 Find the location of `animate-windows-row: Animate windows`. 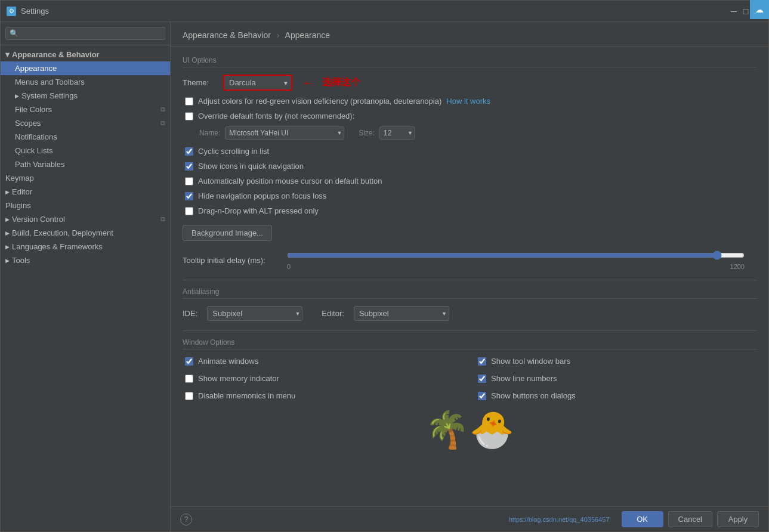

animate-windows-row: Animate windows is located at coordinates (323, 361).